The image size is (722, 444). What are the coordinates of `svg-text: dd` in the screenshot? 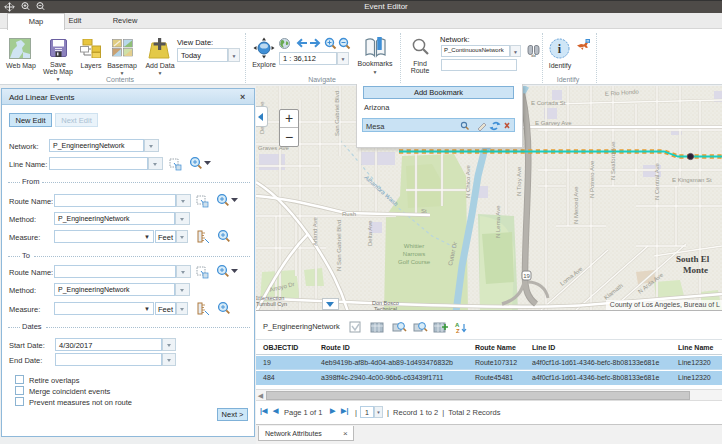 It's located at (533, 55).